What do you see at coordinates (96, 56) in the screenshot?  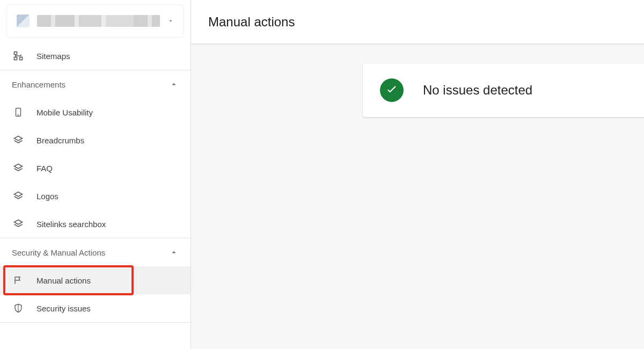 I see `sidebar-item-sitemaps: Sitemaps` at bounding box center [96, 56].